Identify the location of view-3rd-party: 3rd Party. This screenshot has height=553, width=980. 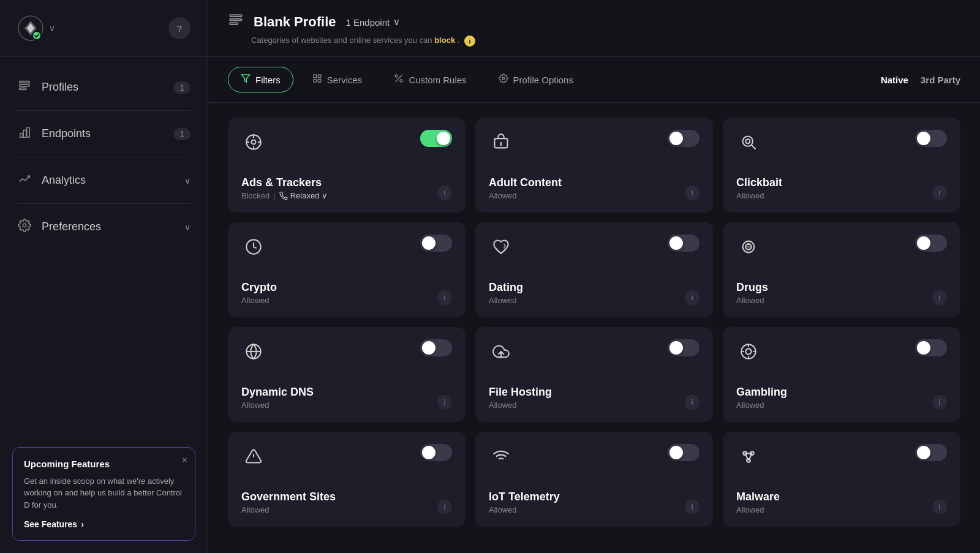
(941, 80).